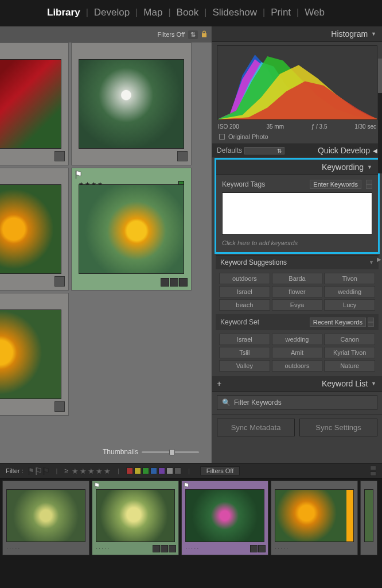  I want to click on keyword-input-box, so click(297, 214).